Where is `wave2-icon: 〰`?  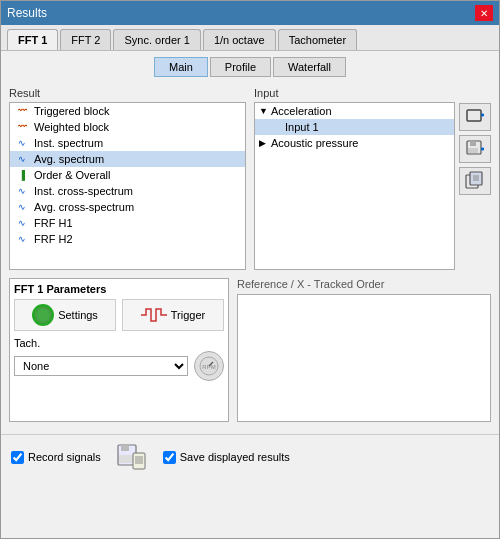
wave2-icon: 〰 is located at coordinates (22, 127).